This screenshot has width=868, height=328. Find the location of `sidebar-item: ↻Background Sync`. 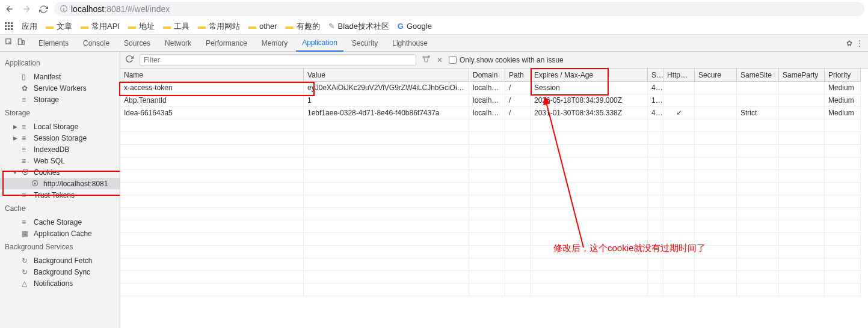

sidebar-item: ↻Background Sync is located at coordinates (60, 272).